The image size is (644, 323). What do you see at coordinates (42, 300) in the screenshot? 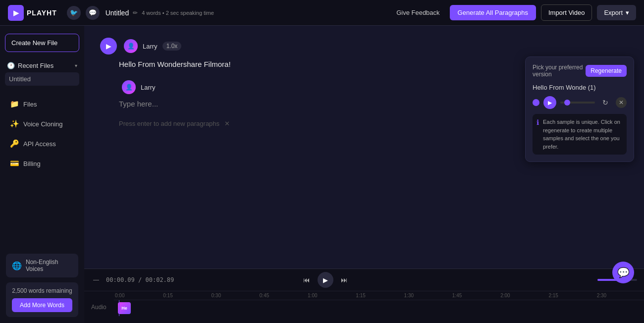
I see `words-remaining-box: 2,500 words remaining Add More Words` at bounding box center [42, 300].